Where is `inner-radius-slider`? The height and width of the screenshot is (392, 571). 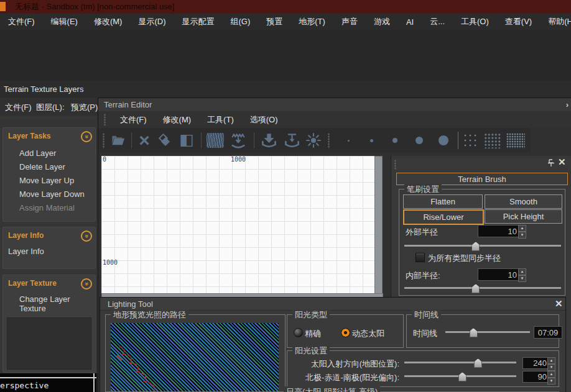
inner-radius-slider is located at coordinates (483, 288).